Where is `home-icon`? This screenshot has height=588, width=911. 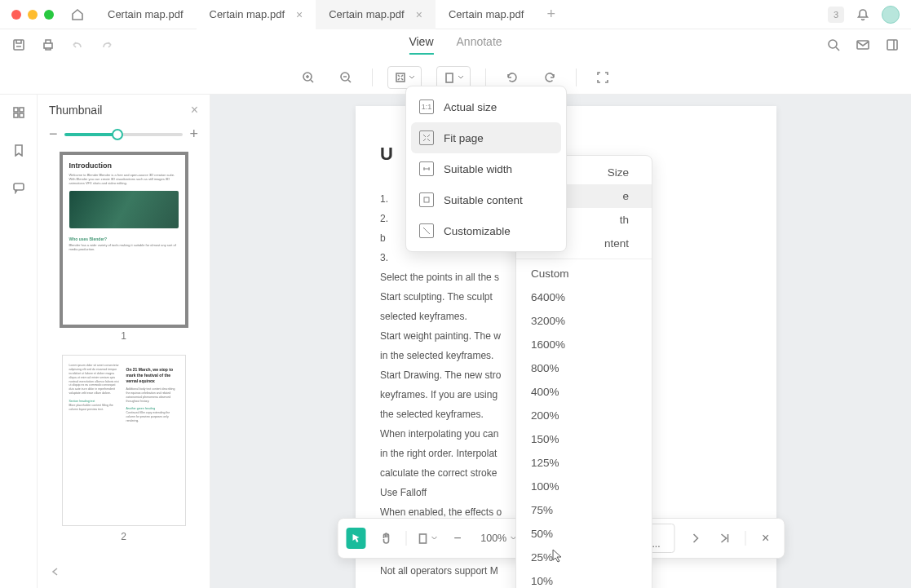 home-icon is located at coordinates (77, 15).